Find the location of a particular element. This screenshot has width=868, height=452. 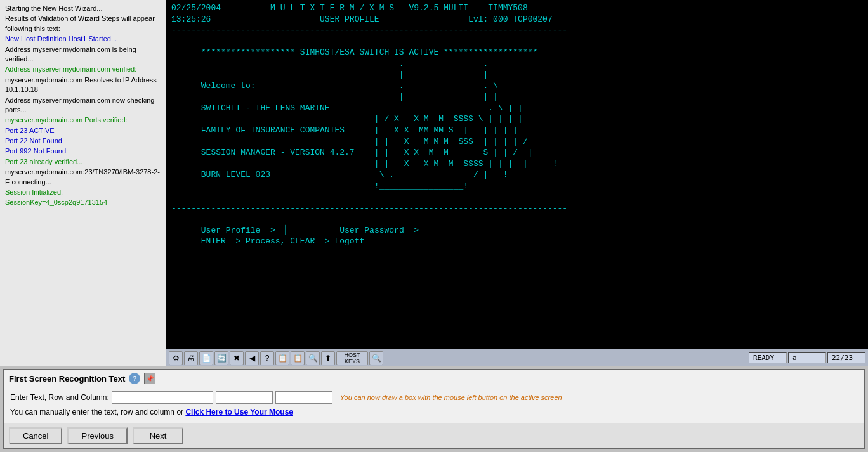

upload-icon: ⬆ is located at coordinates (328, 358).